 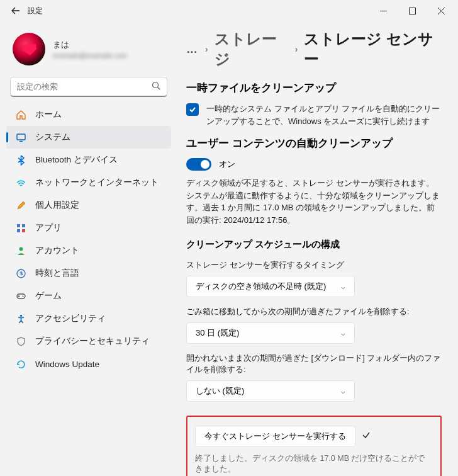 I want to click on nav-label: 個人用設定, so click(x=57, y=205).